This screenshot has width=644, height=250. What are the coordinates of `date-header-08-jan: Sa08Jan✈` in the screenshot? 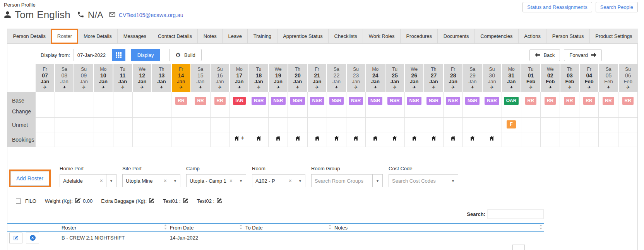 It's located at (65, 78).